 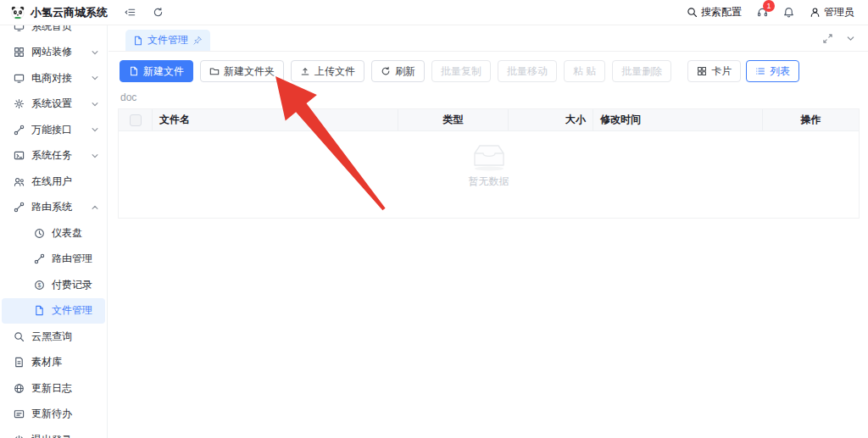 I want to click on sidebar-item-label: 云黑查询, so click(x=66, y=337).